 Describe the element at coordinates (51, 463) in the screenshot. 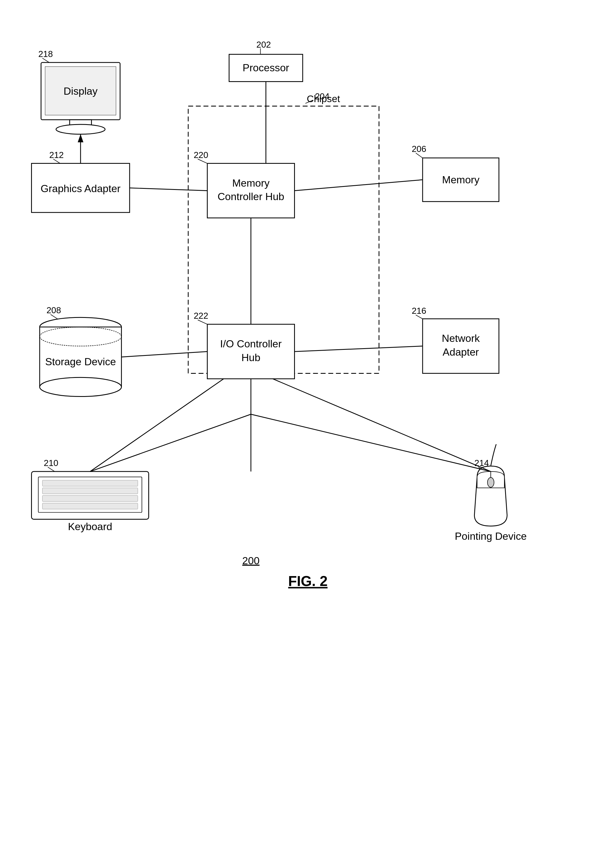

I see `keyboard-ref-label: 210` at that location.